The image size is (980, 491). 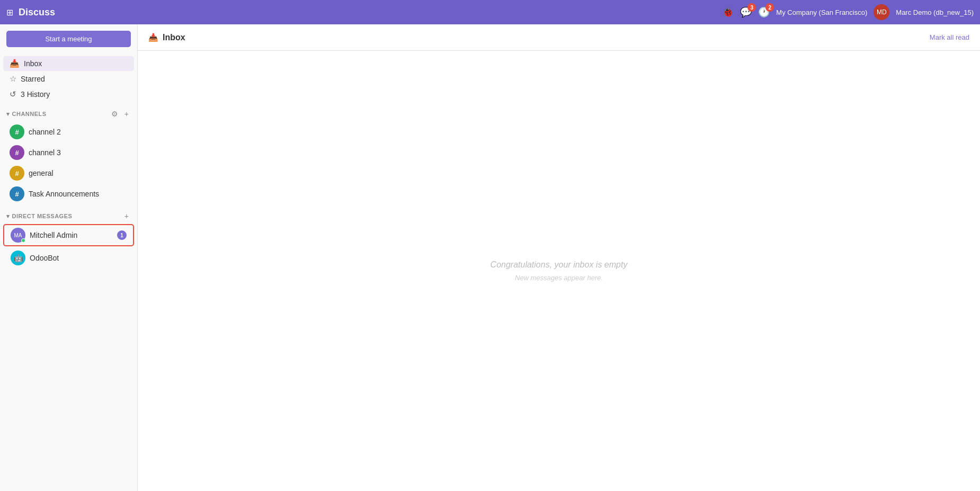 What do you see at coordinates (44, 132) in the screenshot?
I see `channel2-label: channel 2` at bounding box center [44, 132].